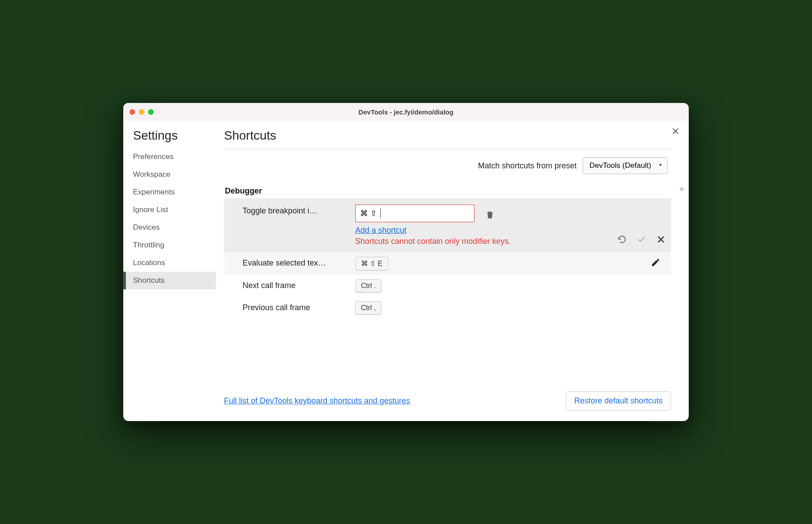 The image size is (812, 524). I want to click on undo-icon, so click(622, 239).